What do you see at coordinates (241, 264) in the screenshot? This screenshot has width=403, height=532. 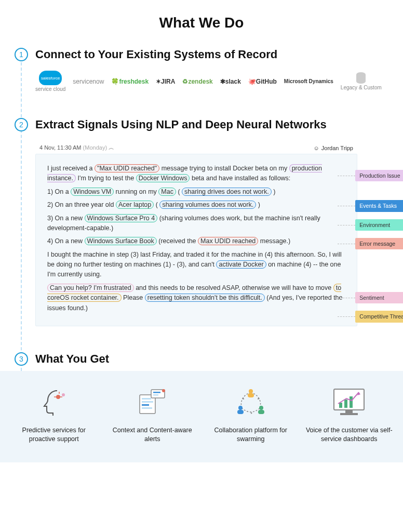 I see `hl-event: activate Docker` at bounding box center [241, 264].